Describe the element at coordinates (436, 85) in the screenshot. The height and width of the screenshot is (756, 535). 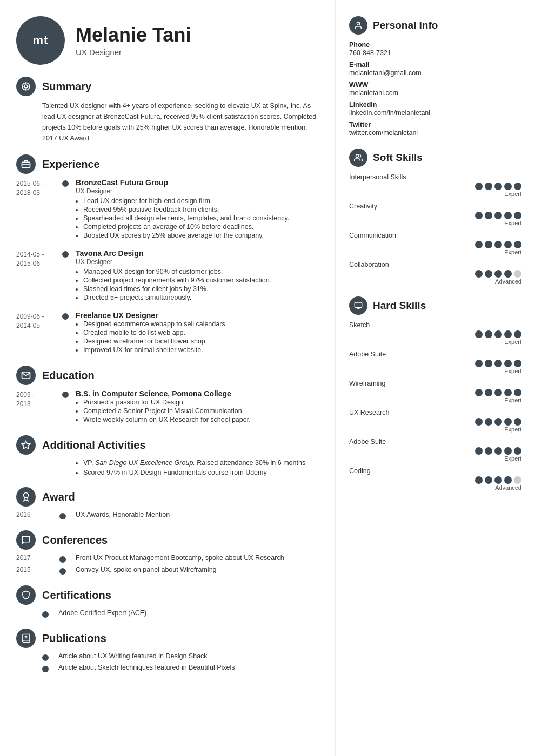
I see `www-label: WWW` at that location.